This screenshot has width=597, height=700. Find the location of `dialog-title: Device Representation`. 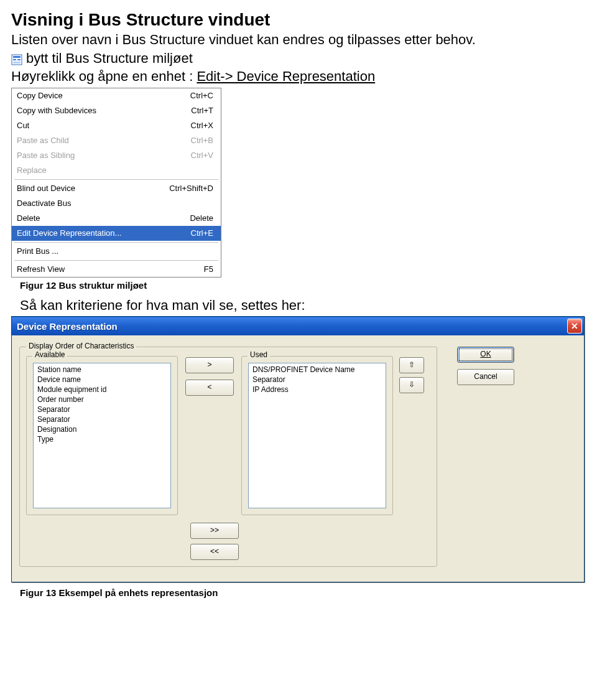

dialog-title: Device Representation is located at coordinates (67, 326).